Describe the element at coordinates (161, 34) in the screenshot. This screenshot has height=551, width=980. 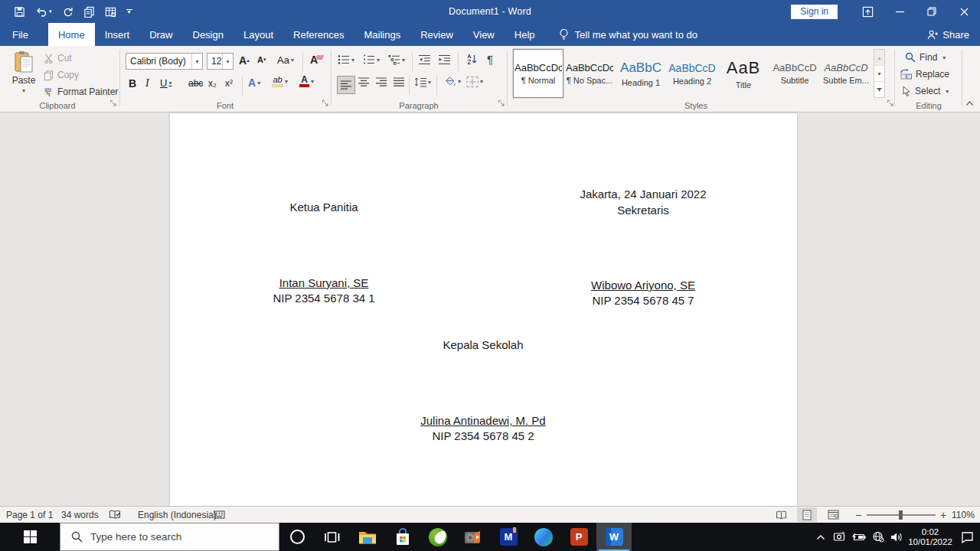
I see `tab-draw: Draw` at that location.